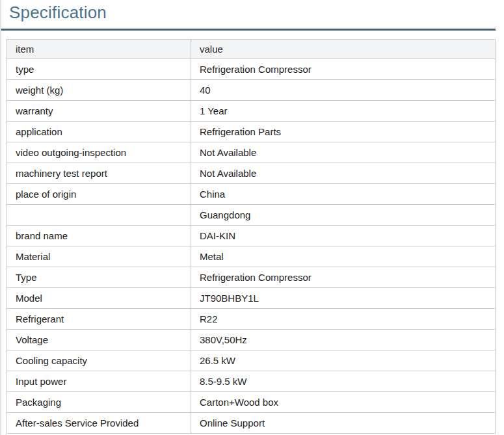 This screenshot has height=435, width=504. I want to click on table-row: Refrigerant R22, so click(251, 319).